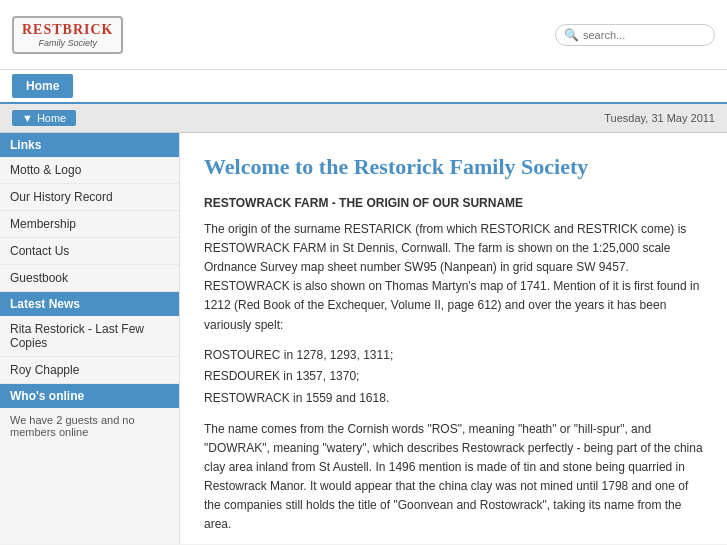 This screenshot has width=727, height=545. Describe the element at coordinates (454, 203) in the screenshot. I see `content-subtitle: RESTOWRACK FARM - THE ORIGIN OF OUR SURN…` at that location.